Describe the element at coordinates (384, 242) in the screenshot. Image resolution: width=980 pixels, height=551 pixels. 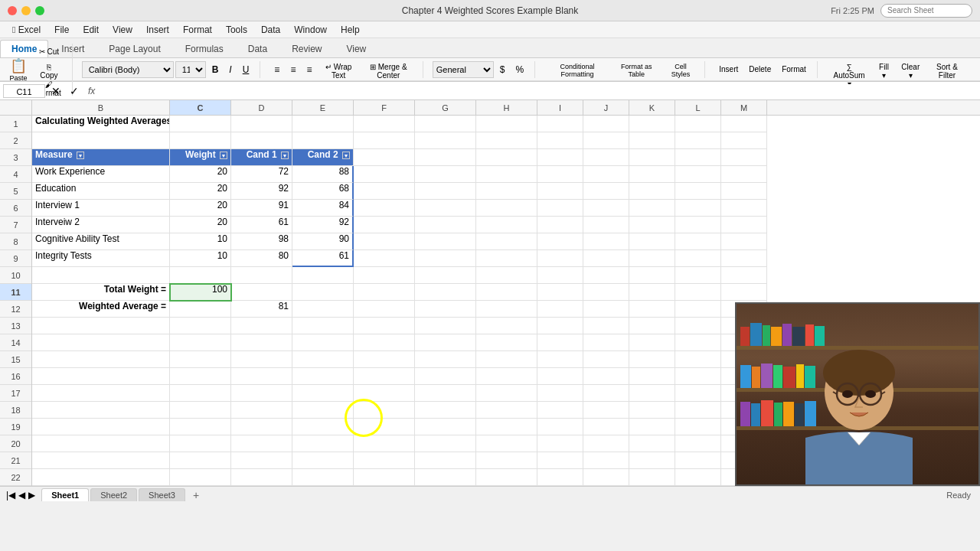
I see `cell-f8` at that location.